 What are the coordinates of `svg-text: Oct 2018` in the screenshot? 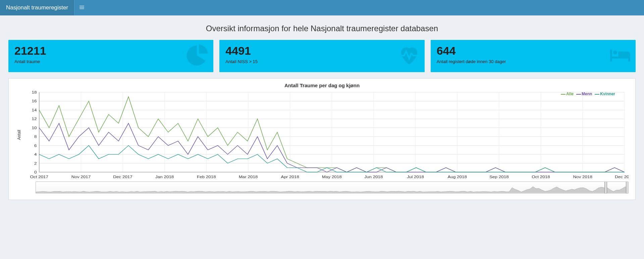 It's located at (541, 177).